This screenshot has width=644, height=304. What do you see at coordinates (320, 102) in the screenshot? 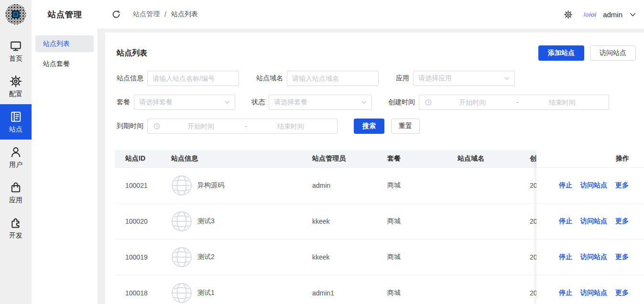
I see `status-select: 请选择套餐` at bounding box center [320, 102].